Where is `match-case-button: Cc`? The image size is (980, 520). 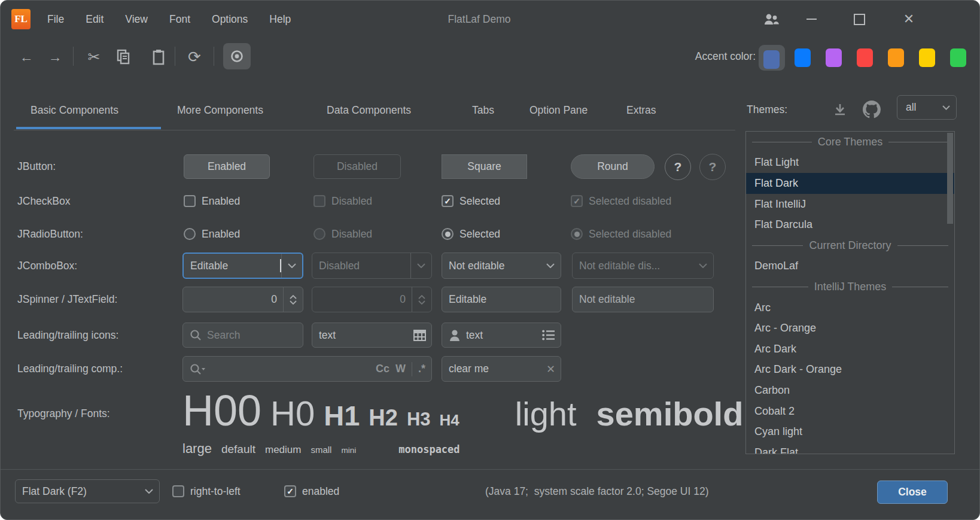
match-case-button: Cc is located at coordinates (383, 369).